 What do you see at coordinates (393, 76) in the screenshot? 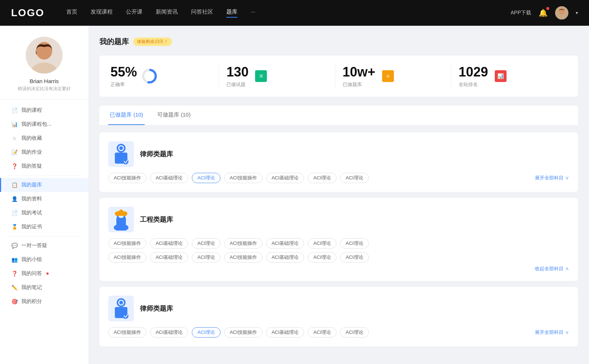
I see `stat-quizbanks-done: 10w+ 已做题库 ≡` at bounding box center [393, 76].